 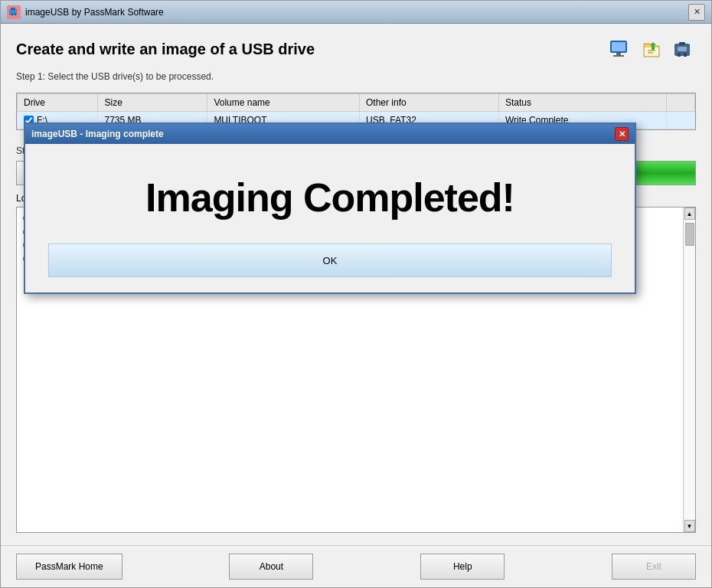 I want to click on dialog-title-text: imageUSB - Imaging complete, so click(x=323, y=134).